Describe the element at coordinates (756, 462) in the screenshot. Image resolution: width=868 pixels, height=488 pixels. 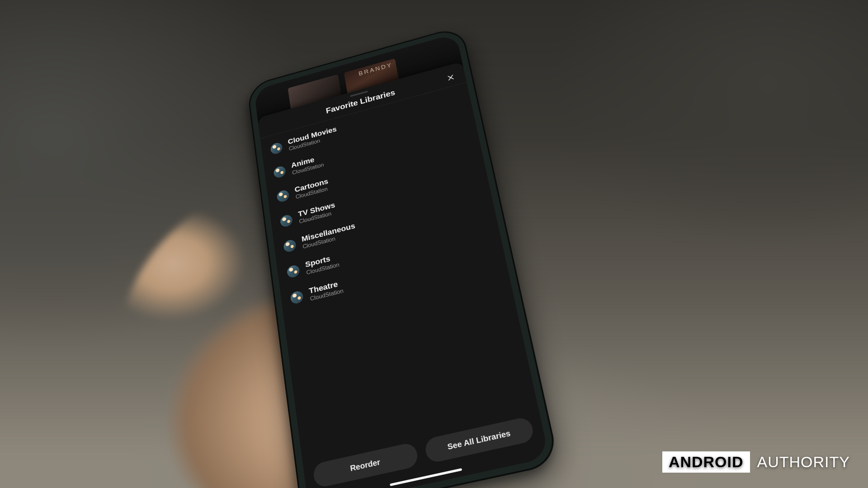
I see `watermark: ANDROID AUTHORITY` at that location.